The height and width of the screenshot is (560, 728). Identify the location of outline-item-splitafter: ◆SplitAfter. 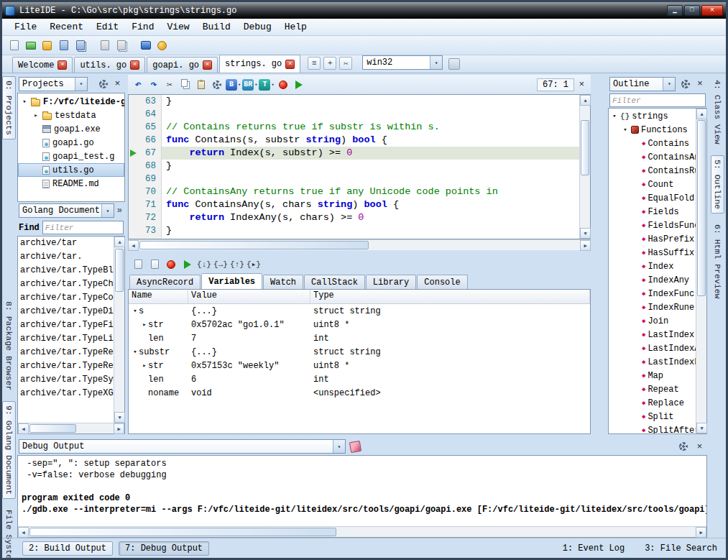
(653, 428).